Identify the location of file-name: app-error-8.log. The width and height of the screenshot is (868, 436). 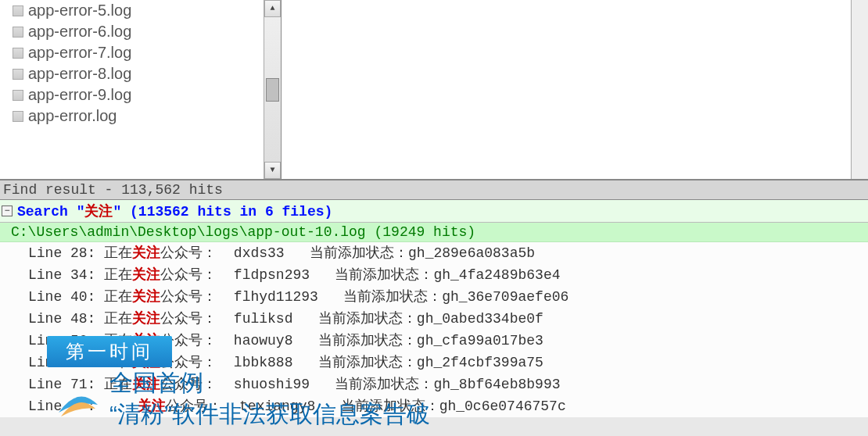
(80, 73).